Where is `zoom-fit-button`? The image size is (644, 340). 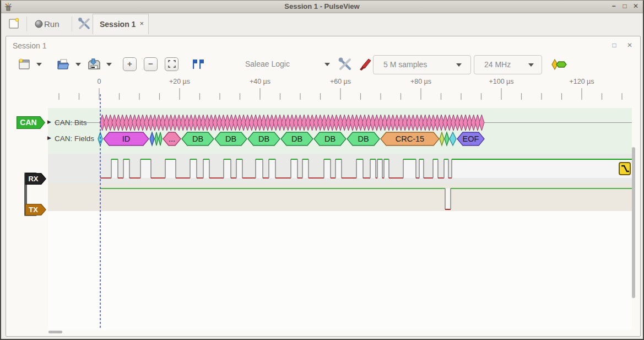
zoom-fit-button is located at coordinates (172, 64).